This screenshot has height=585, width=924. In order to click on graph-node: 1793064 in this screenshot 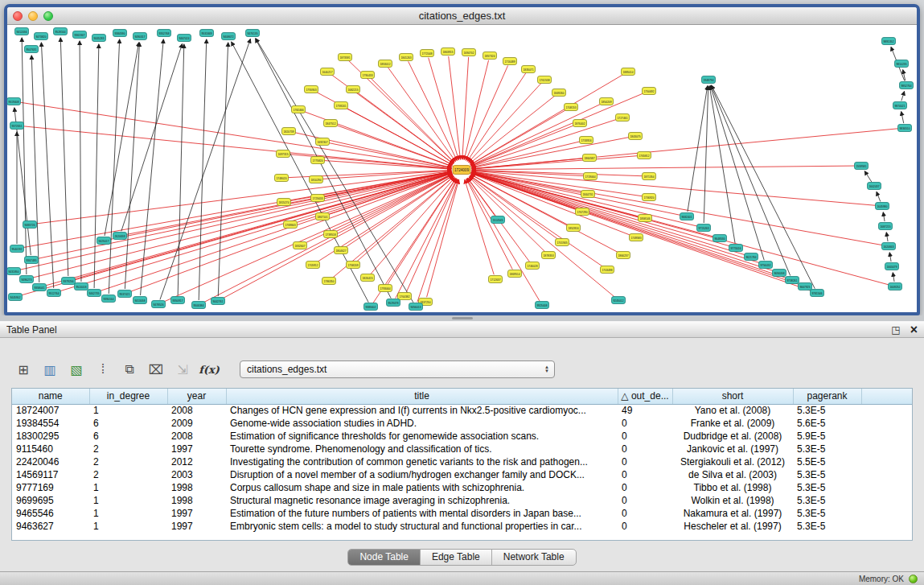, I will do `click(386, 288)`.